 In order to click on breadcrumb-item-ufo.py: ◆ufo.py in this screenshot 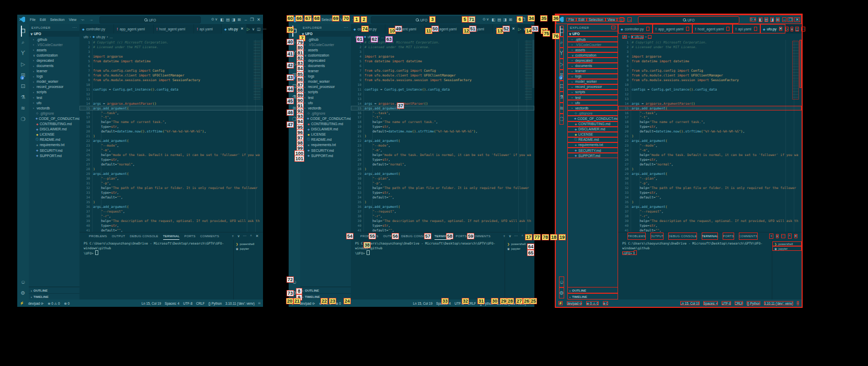, I will do `click(99, 37)`.